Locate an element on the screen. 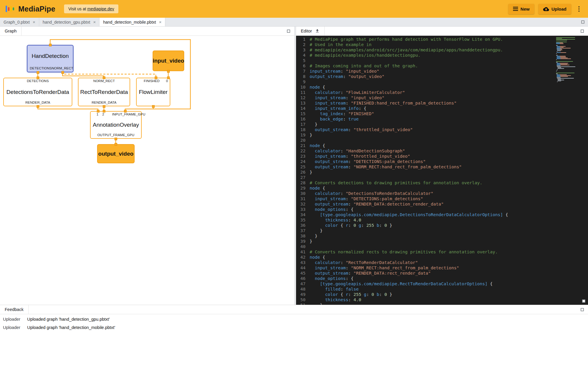 This screenshot has height=365, width=588. port-label-norm-rect: NORM_RECT is located at coordinates (104, 81).